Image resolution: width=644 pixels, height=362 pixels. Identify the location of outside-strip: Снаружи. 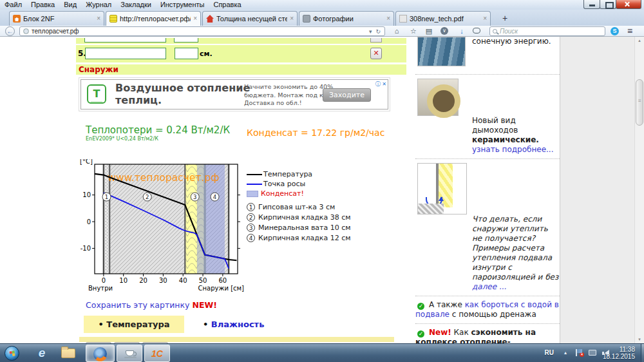
(241, 70).